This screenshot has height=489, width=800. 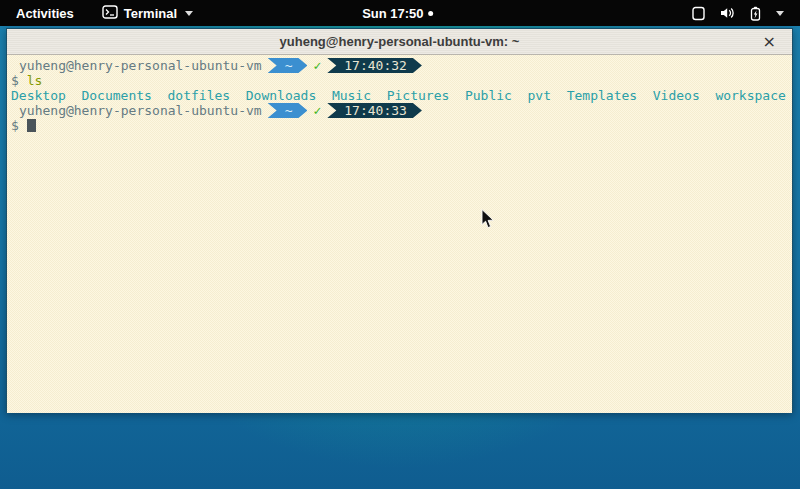 What do you see at coordinates (400, 80) in the screenshot?
I see `command-line: $ ls` at bounding box center [400, 80].